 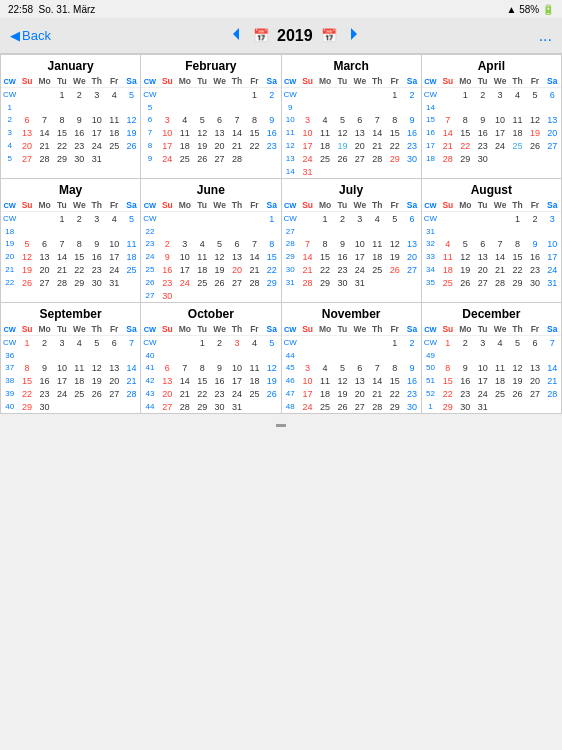 I want to click on day-cell: 20, so click(x=412, y=256).